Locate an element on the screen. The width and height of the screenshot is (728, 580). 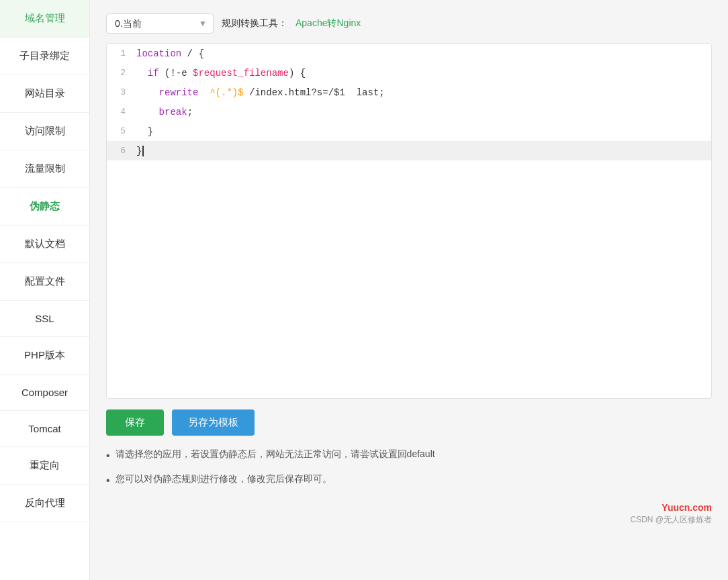
sidebar-item-sitedir: 网站目录 is located at coordinates (44, 94).